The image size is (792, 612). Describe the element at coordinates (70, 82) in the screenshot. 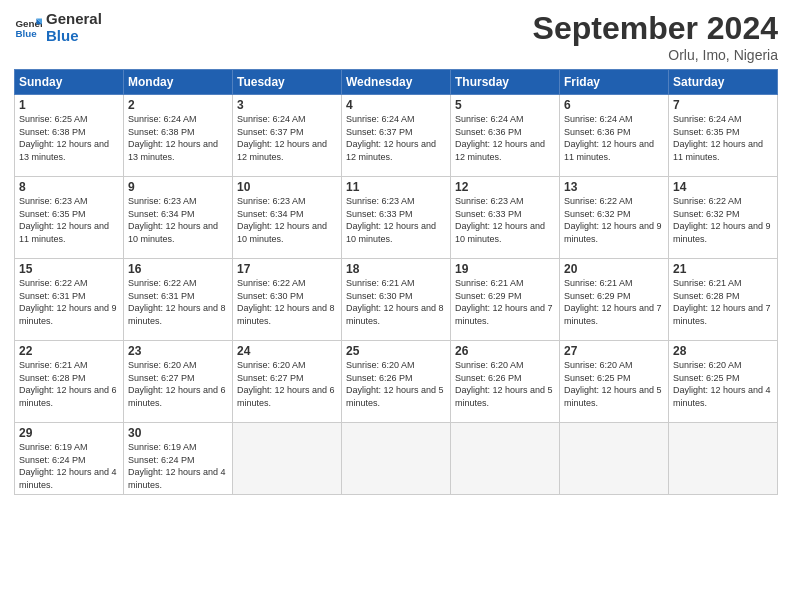

I see `col-sunday: Sunday` at that location.